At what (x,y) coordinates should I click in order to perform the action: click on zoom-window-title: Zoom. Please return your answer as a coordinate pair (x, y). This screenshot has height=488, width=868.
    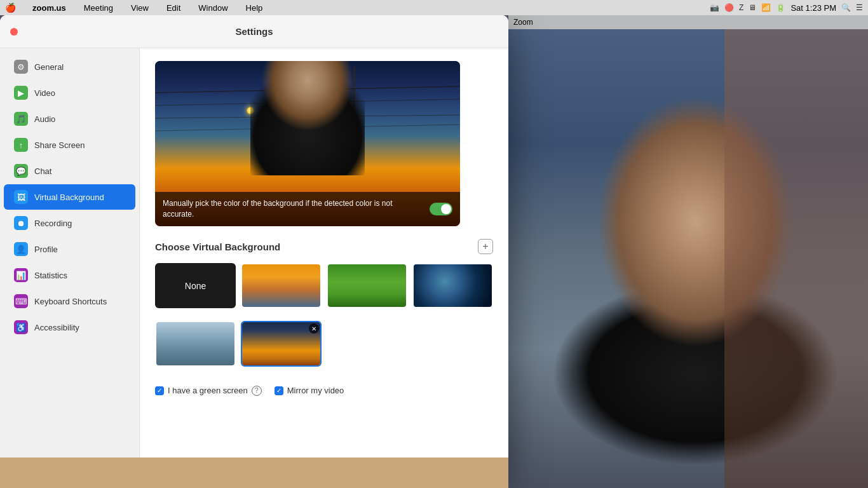
    Looking at the image, I should click on (524, 22).